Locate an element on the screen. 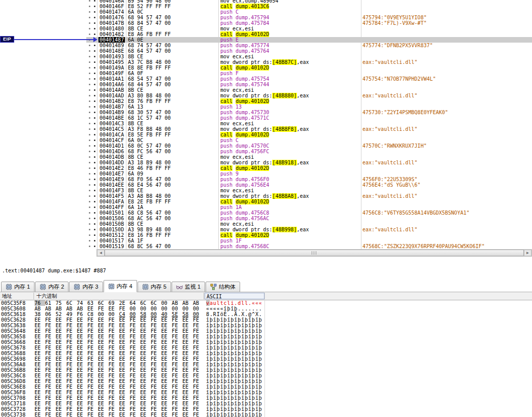 Image resolution: width=532 pixels, height=417 pixels. disasm-row: 004014CF6A 0Cpush C is located at coordinates (266, 140).